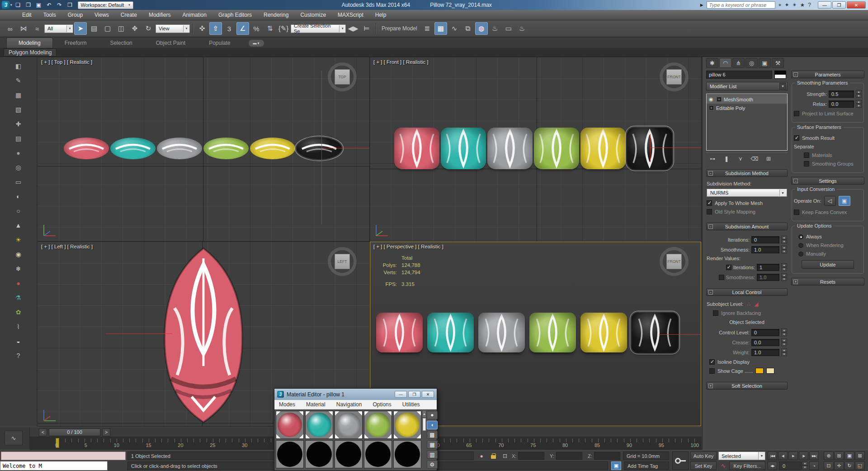 Image resolution: width=868 pixels, height=471 pixels. Describe the element at coordinates (102, 15) in the screenshot. I see `menu-item: Views` at that location.